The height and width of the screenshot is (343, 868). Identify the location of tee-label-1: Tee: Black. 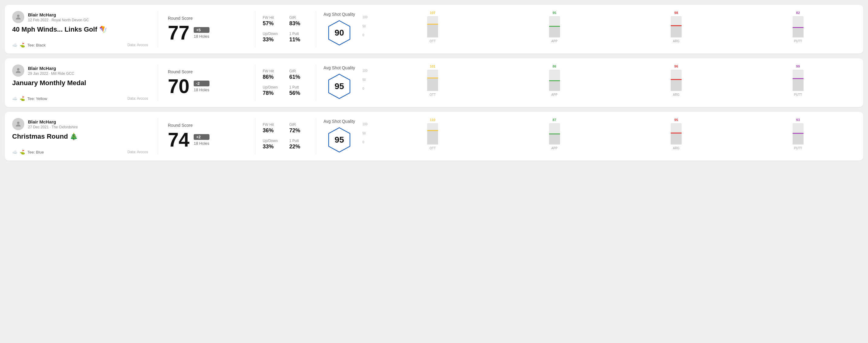
(36, 45).